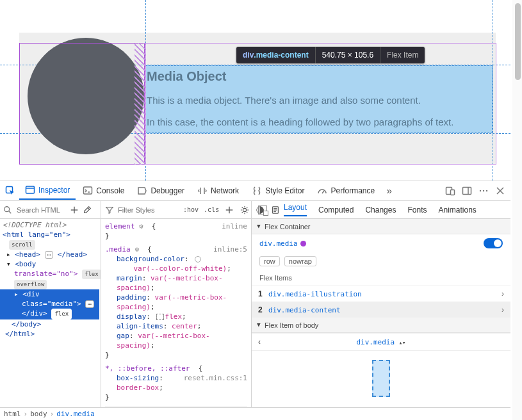 Image resolution: width=522 pixels, height=420 pixels. Describe the element at coordinates (54, 190) in the screenshot. I see `tab-label: Inspector` at that location.